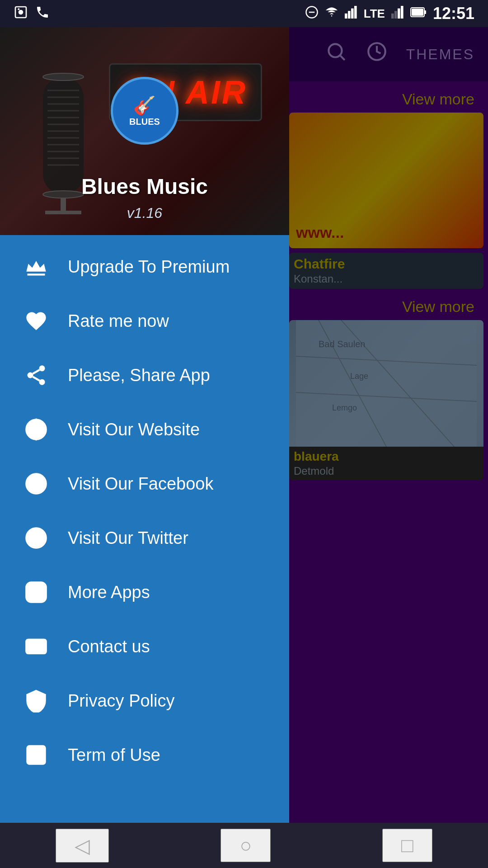  I want to click on menu-item-terms: Term of Use, so click(145, 755).